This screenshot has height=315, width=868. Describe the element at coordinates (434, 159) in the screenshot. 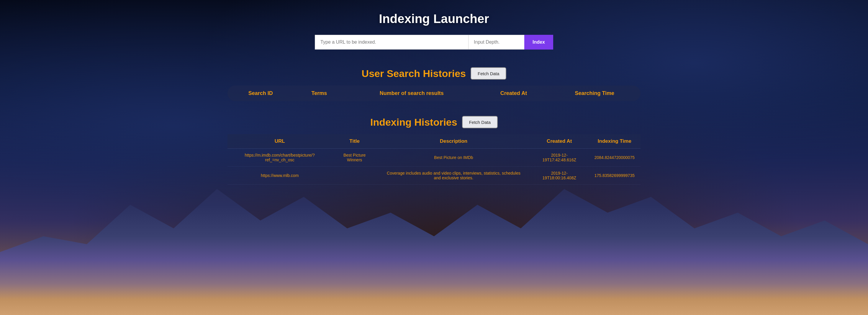

I see `indexing-histories-table: URL Title Description Created At Indexin…` at that location.